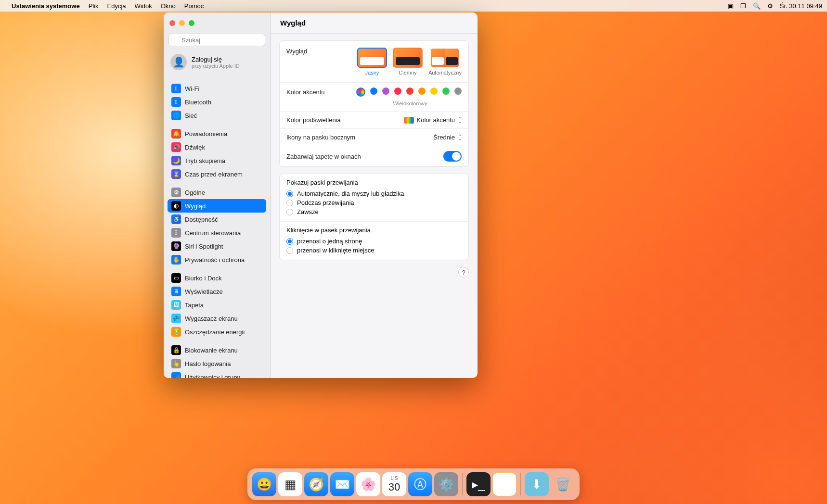  I want to click on dock-finder: 😀, so click(264, 484).